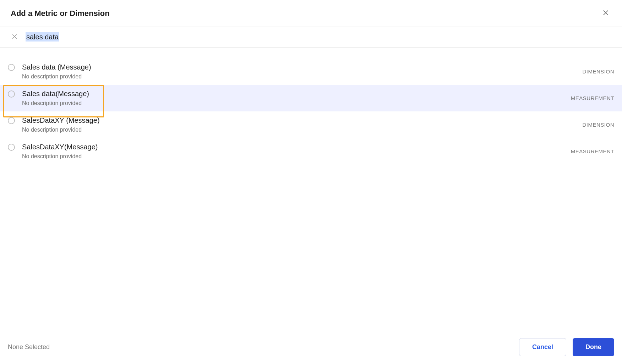 The image size is (622, 364). I want to click on close-button, so click(606, 13).